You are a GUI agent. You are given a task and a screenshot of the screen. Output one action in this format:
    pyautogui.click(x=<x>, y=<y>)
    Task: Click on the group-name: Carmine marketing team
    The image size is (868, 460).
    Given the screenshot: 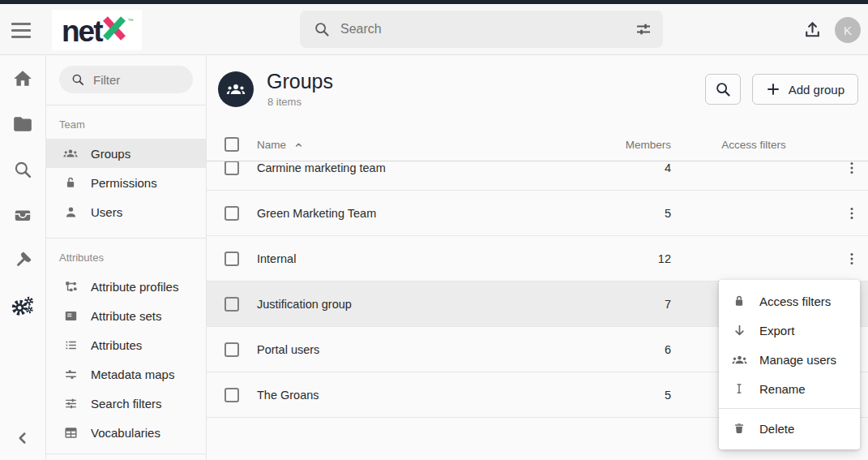 What is the action you would take?
    pyautogui.click(x=321, y=168)
    